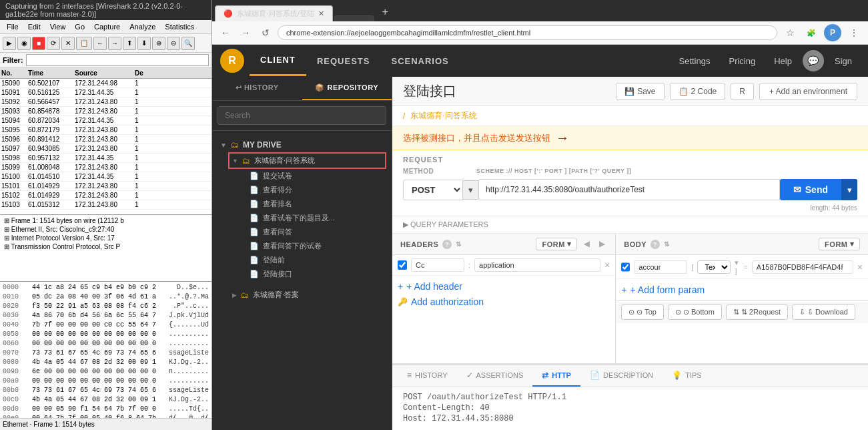 The image size is (868, 430). Describe the element at coordinates (698, 91) in the screenshot. I see `code-button: 📋 2 Code` at that location.